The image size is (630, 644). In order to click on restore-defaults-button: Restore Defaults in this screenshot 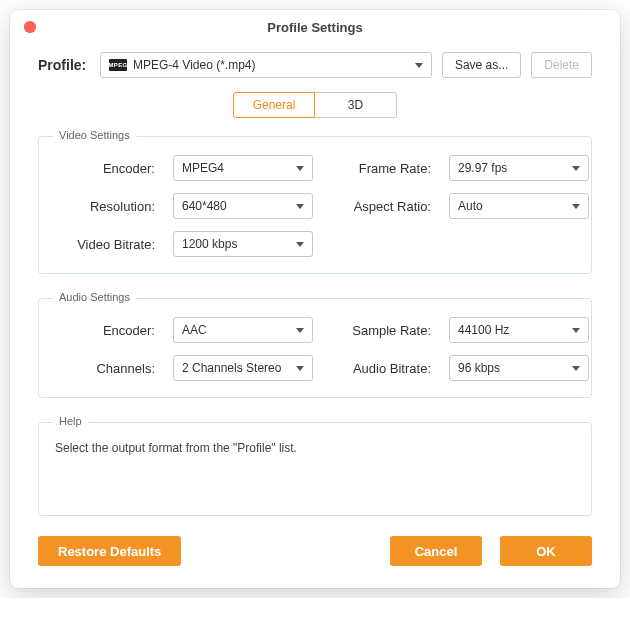, I will do `click(110, 551)`.